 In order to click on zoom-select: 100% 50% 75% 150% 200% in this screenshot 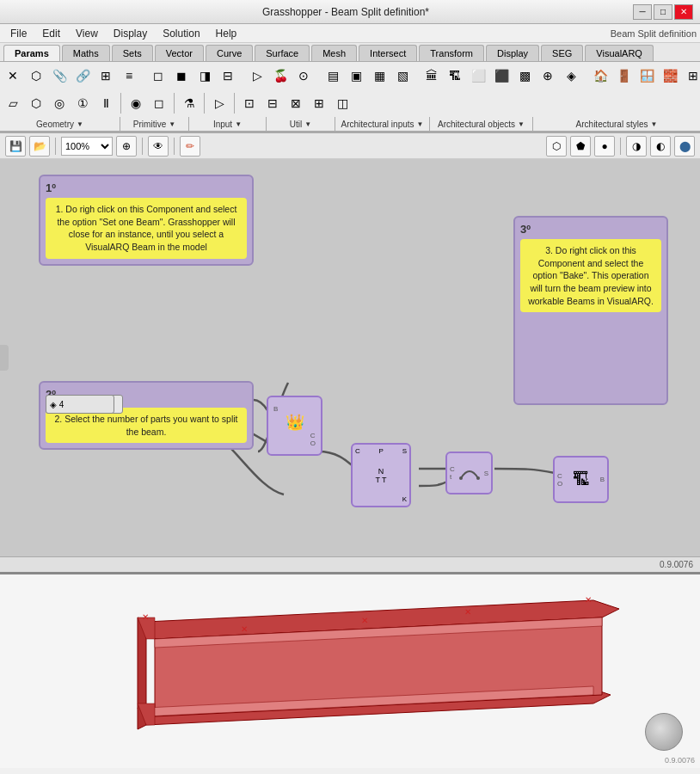, I will do `click(87, 146)`.